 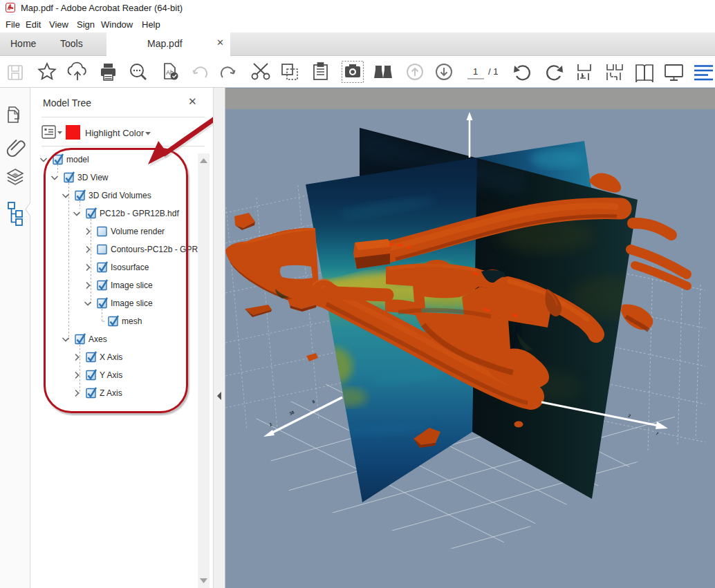 What do you see at coordinates (98, 339) in the screenshot?
I see `svg-text: Axes` at bounding box center [98, 339].